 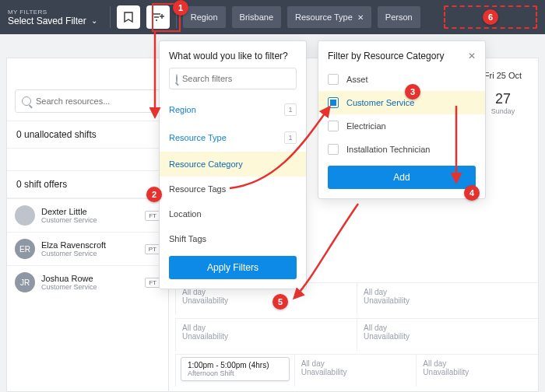 I want to click on person-name: Dexter Little, so click(x=69, y=212).